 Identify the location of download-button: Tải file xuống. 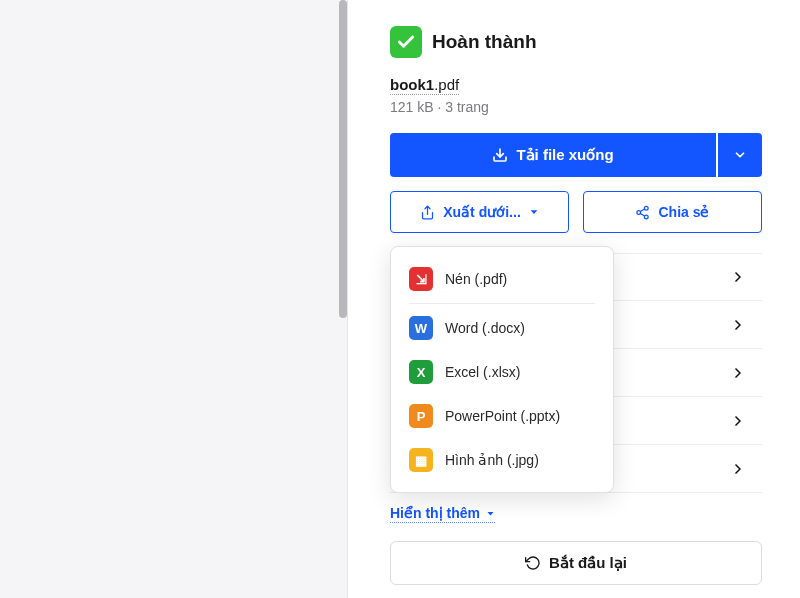
(553, 155).